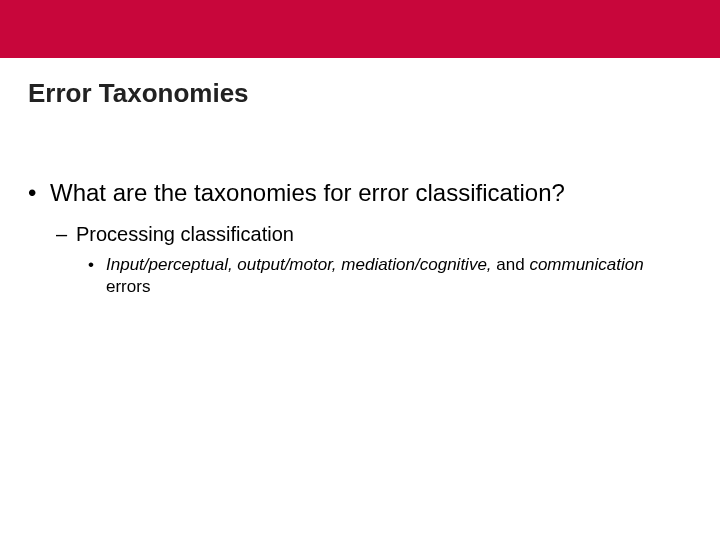 The image size is (720, 540). What do you see at coordinates (355, 194) in the screenshot?
I see `bullet-level-1: What are the taxonomies for error classi…` at bounding box center [355, 194].